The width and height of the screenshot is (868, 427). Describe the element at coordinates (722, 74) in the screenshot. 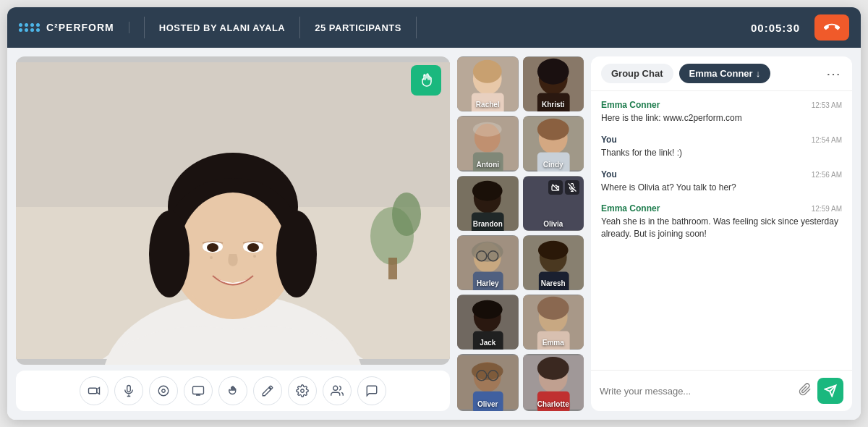

I see `chat-header: Group Chat Emma Conner ↓ ⋯` at that location.